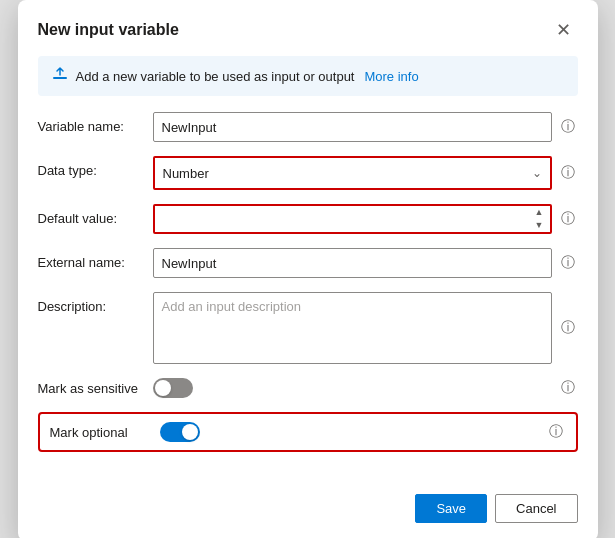  Describe the element at coordinates (366, 219) in the screenshot. I see `default-value-control: ▲ ▼ ⓘ` at that location.